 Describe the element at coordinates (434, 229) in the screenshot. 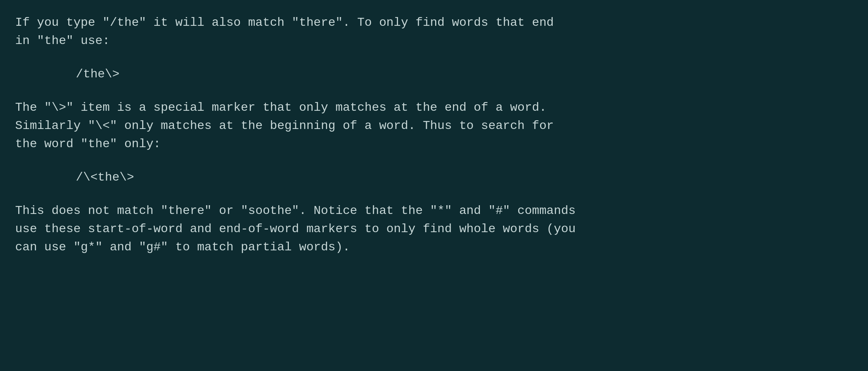

I see `paragraph-3: This does not match "there" or "soothe".…` at that location.